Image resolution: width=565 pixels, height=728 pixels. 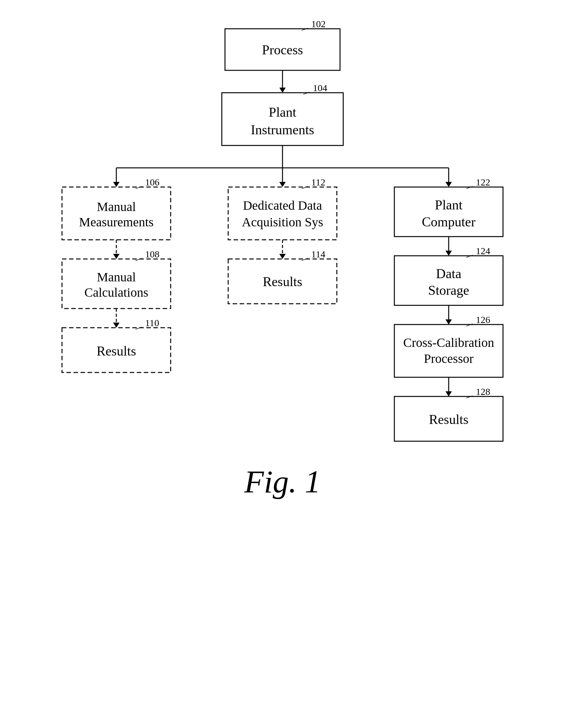 I want to click on ref-124: 124, so click(x=483, y=251).